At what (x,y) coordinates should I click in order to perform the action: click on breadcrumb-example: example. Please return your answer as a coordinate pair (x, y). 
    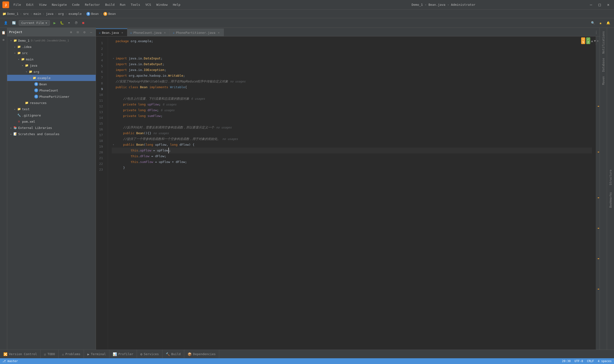
    Looking at the image, I should click on (75, 14).